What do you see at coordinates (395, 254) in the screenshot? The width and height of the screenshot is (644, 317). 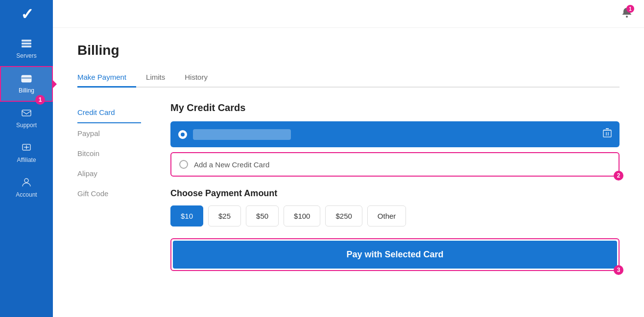 I see `pay-with-selected-card-button: Pay with Selected Card` at bounding box center [395, 254].